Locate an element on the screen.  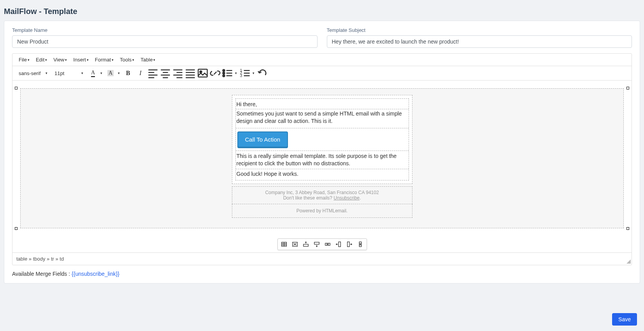
image-icon is located at coordinates (203, 73).